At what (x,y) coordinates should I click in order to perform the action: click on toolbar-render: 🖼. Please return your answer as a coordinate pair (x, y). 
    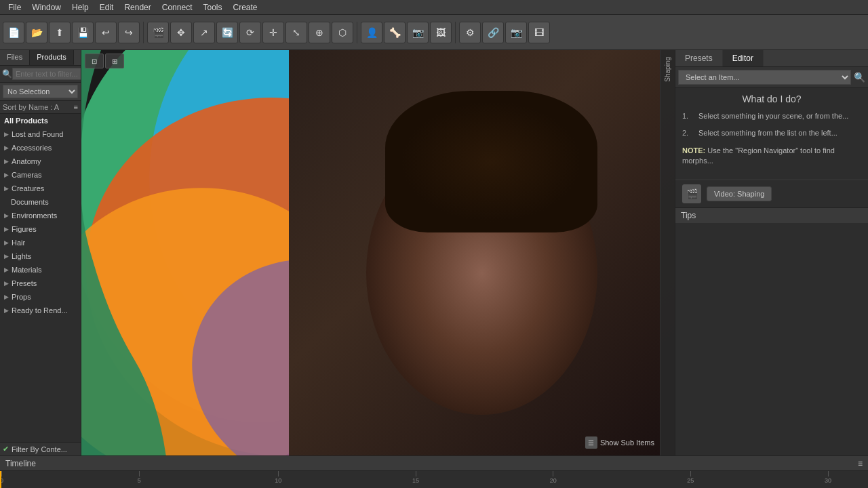
    Looking at the image, I should click on (441, 33).